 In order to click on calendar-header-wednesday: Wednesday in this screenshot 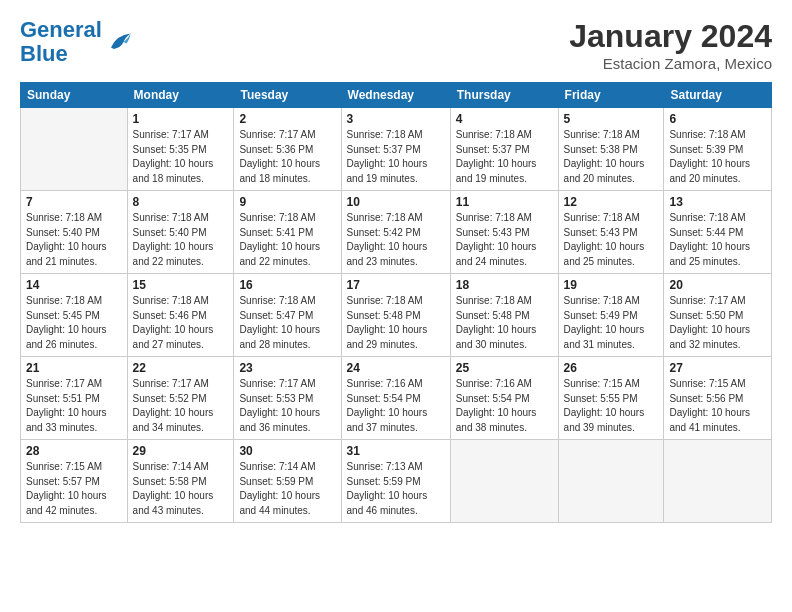, I will do `click(396, 96)`.